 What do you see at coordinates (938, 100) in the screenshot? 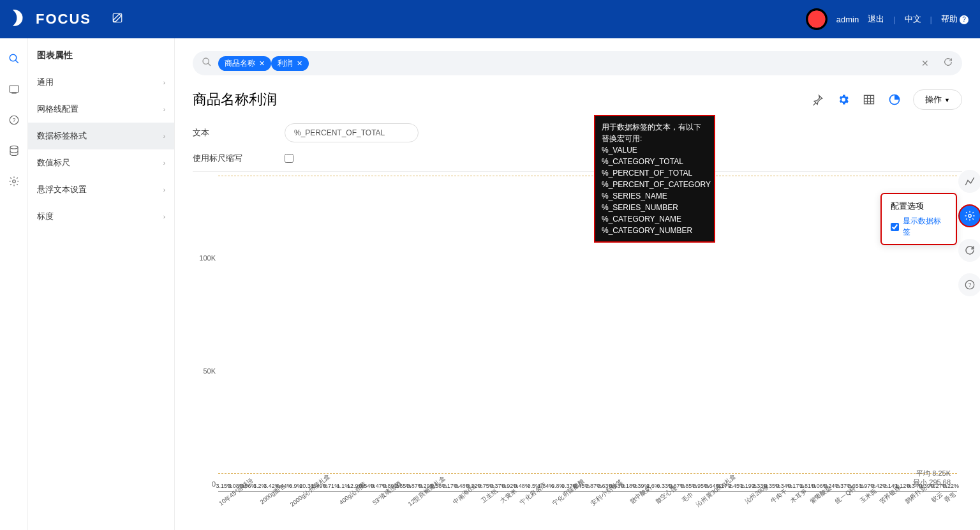
I see `action-button: 操作 ▼` at bounding box center [938, 100].